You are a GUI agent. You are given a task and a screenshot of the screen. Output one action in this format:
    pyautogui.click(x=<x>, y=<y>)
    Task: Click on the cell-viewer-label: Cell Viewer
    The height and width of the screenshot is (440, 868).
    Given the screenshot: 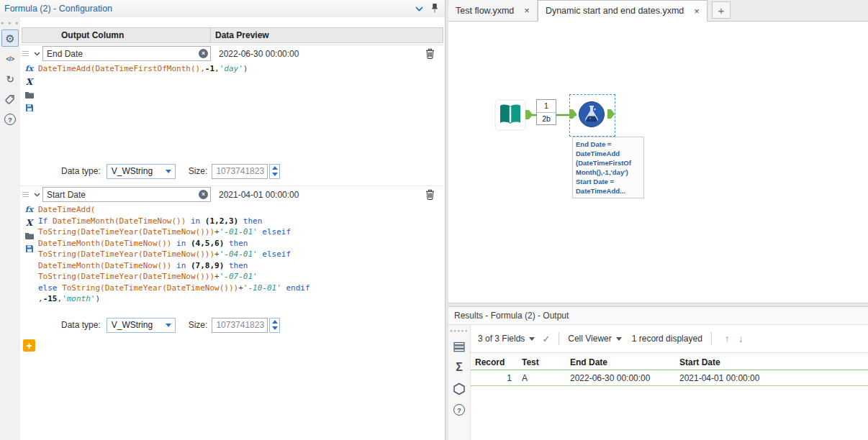 What is the action you would take?
    pyautogui.click(x=589, y=339)
    